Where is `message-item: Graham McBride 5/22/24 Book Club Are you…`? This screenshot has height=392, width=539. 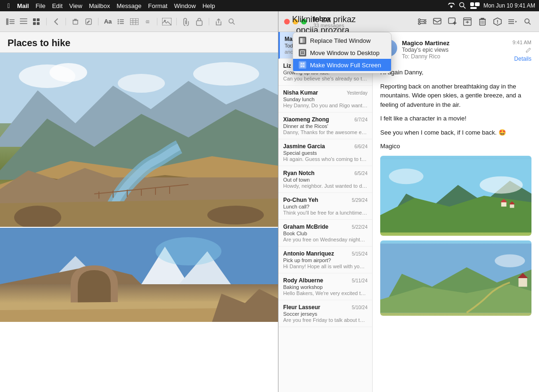
message-item: Graham McBride 5/22/24 Book Club Are you… is located at coordinates (325, 233).